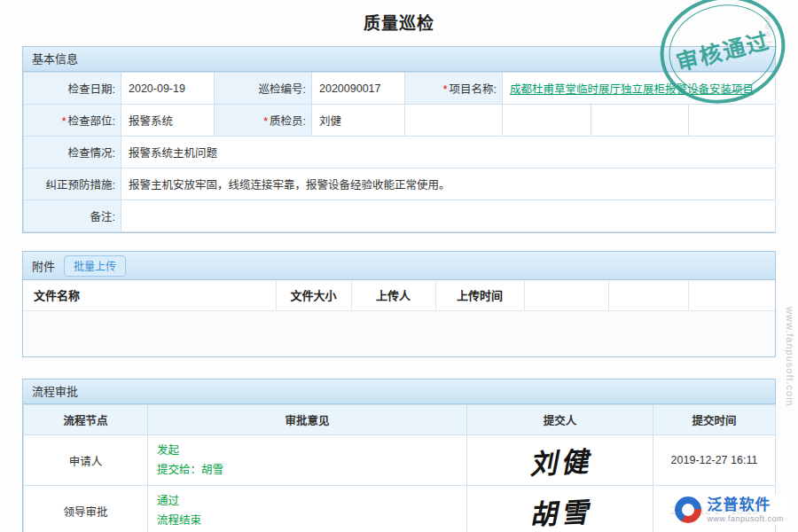  Describe the element at coordinates (473, 90) in the screenshot. I see `project-name-label-text: 项目名称:` at that location.